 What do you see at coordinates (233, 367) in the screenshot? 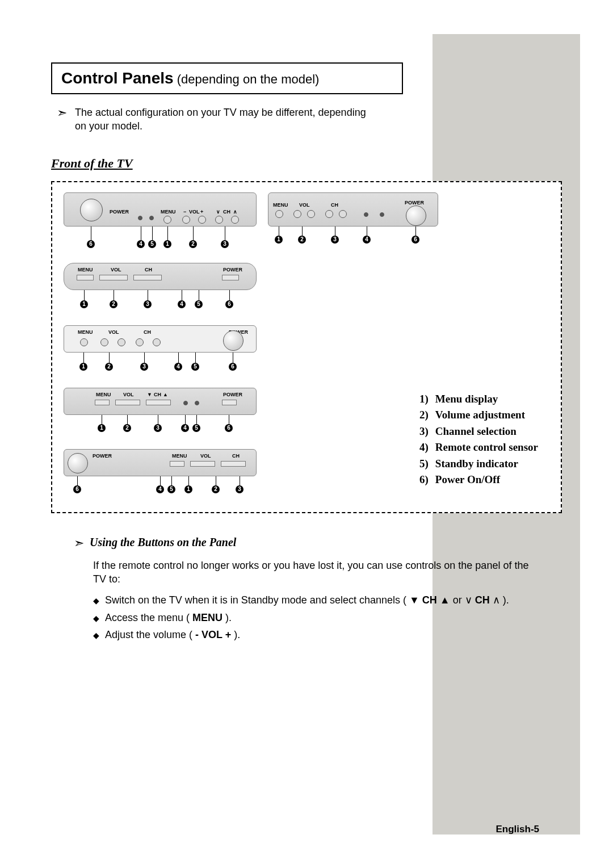
I see `callout-d6: 6` at bounding box center [233, 367].